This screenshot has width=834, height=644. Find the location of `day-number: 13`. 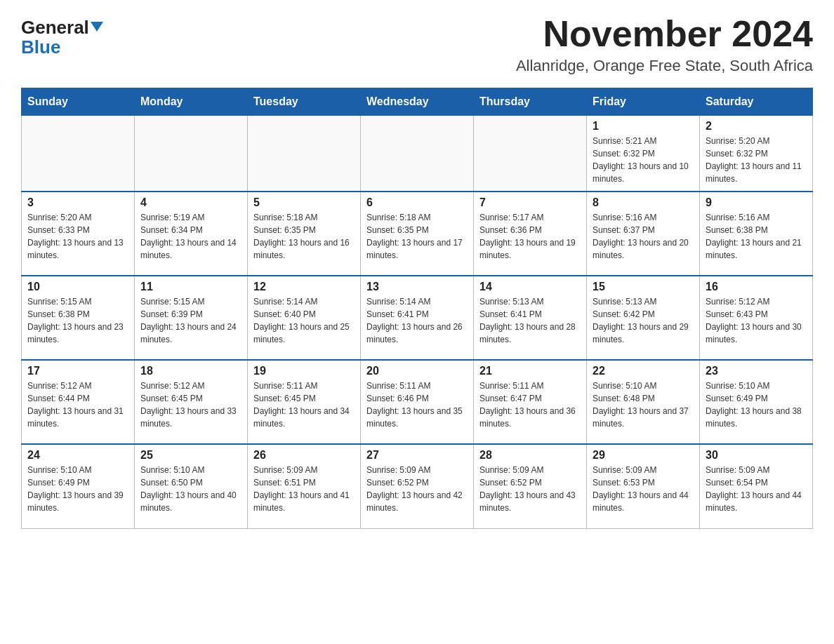

day-number: 13 is located at coordinates (417, 287).